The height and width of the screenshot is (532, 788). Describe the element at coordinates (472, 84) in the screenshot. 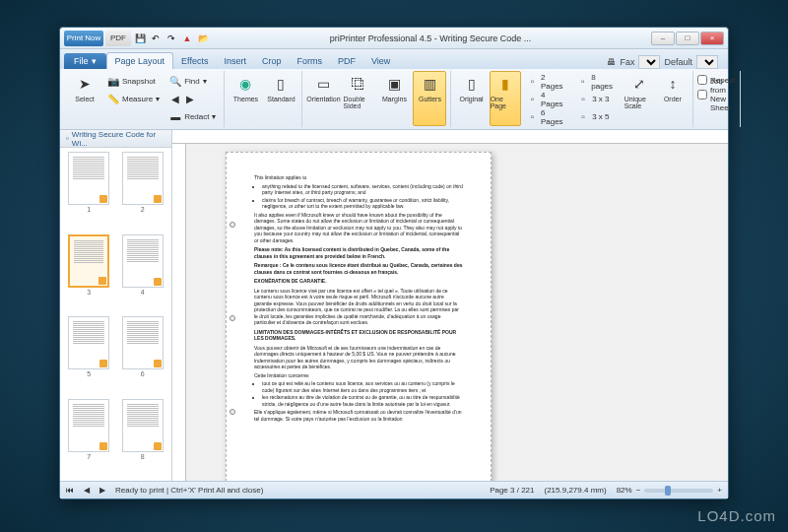

I see `original-icon: ▯` at that location.